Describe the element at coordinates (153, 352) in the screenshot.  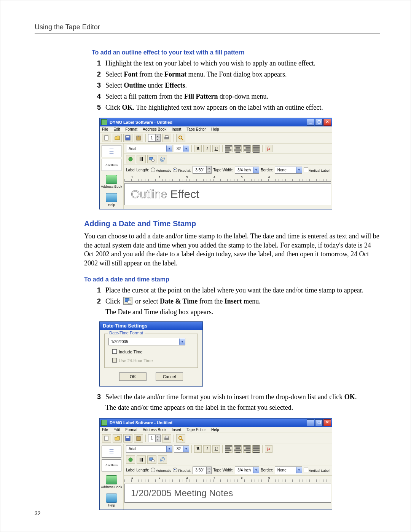
I see `checkbox-include-time: Include Time` at that location.